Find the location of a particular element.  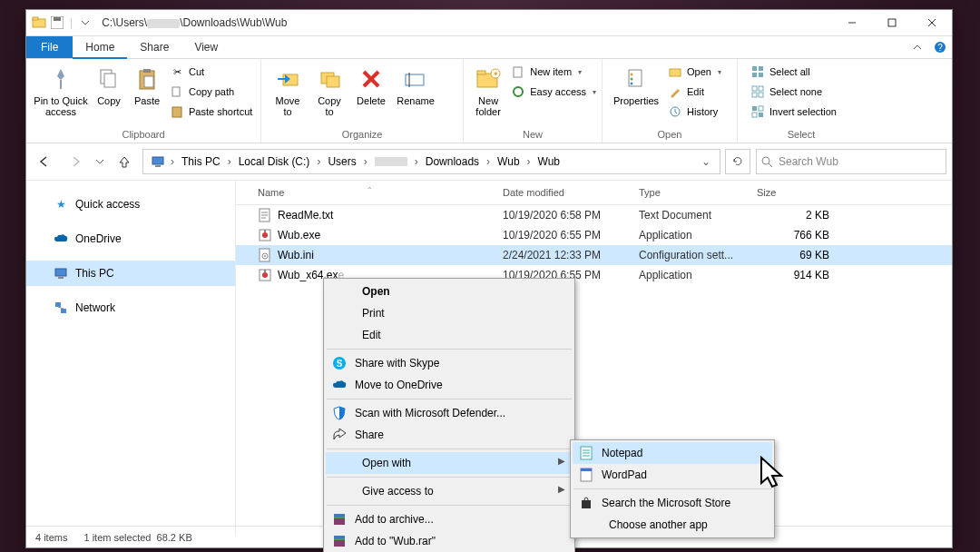

column-headers: ⌃Name Date modified Type Size is located at coordinates (593, 192).